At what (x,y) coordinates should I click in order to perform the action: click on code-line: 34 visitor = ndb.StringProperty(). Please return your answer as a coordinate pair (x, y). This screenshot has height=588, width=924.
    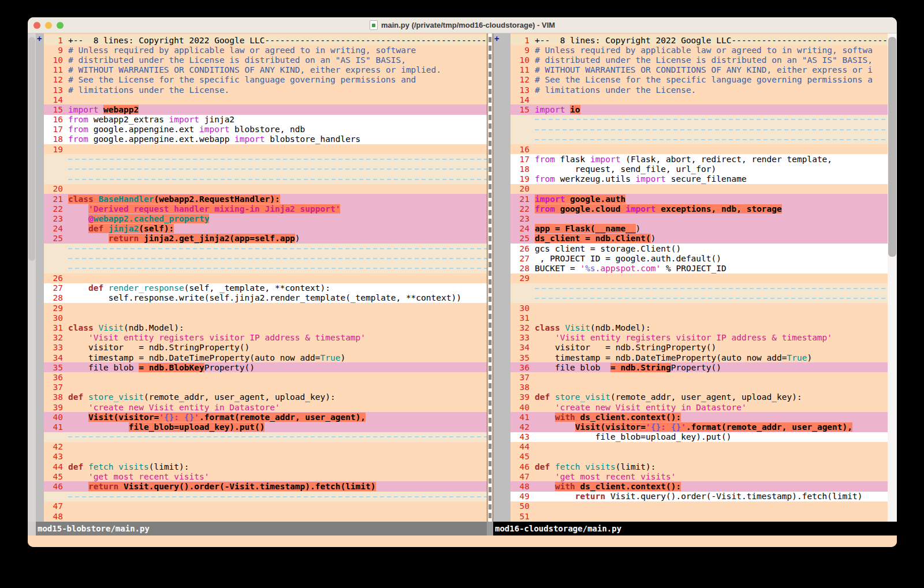
    Looking at the image, I should click on (699, 347).